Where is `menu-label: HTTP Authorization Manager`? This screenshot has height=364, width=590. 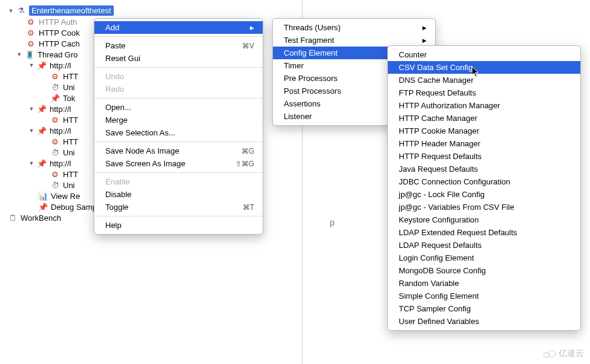 menu-label: HTTP Authorization Manager is located at coordinates (449, 105).